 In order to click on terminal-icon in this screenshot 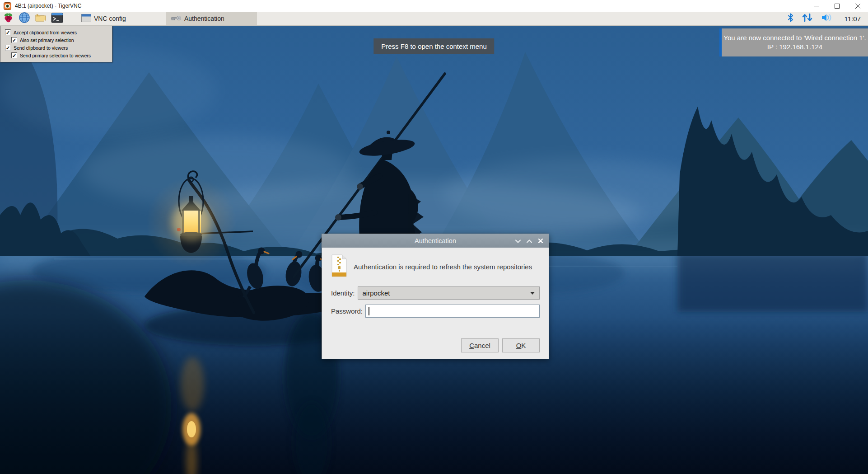, I will do `click(57, 19)`.